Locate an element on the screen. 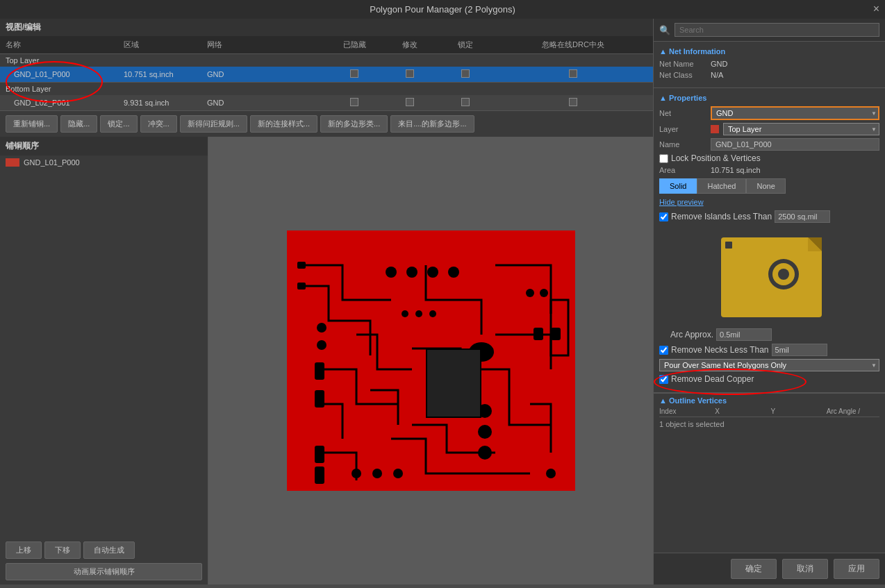 The image size is (885, 588). hide-button: 隐藏... is located at coordinates (79, 124).